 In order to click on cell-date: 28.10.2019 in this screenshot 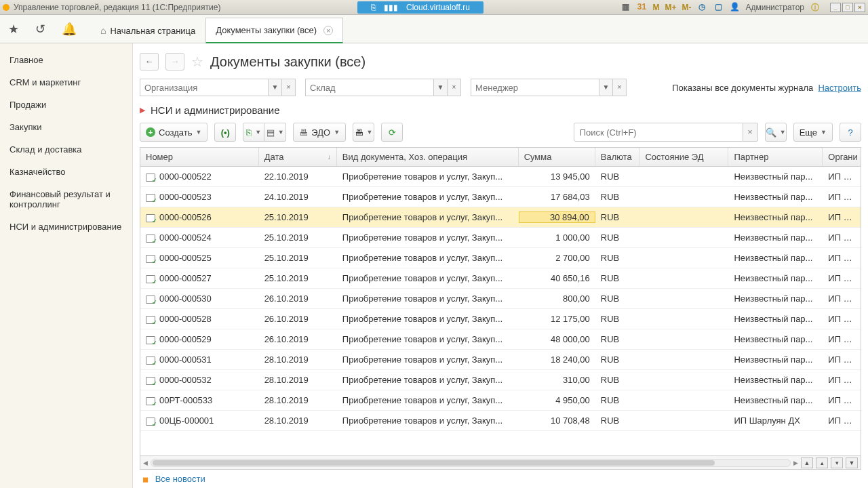, I will do `click(298, 400)`.